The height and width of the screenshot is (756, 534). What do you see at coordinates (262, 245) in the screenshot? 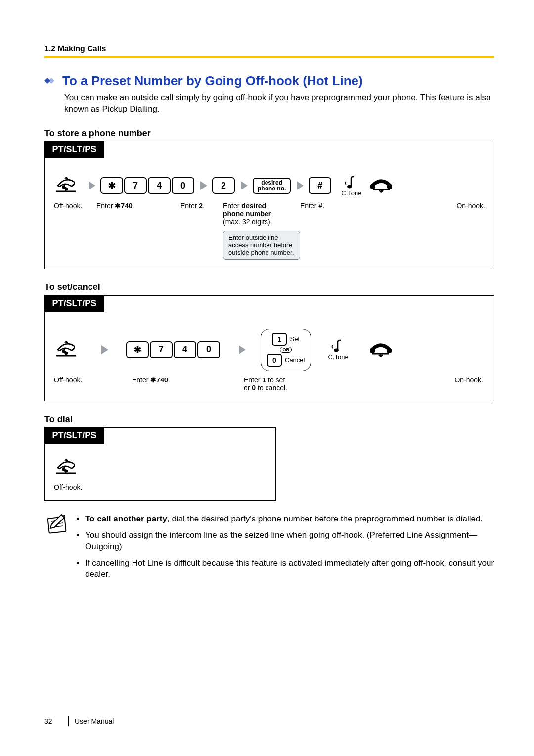
I see `outside-line-note: Enter outside line access number before …` at bounding box center [262, 245].